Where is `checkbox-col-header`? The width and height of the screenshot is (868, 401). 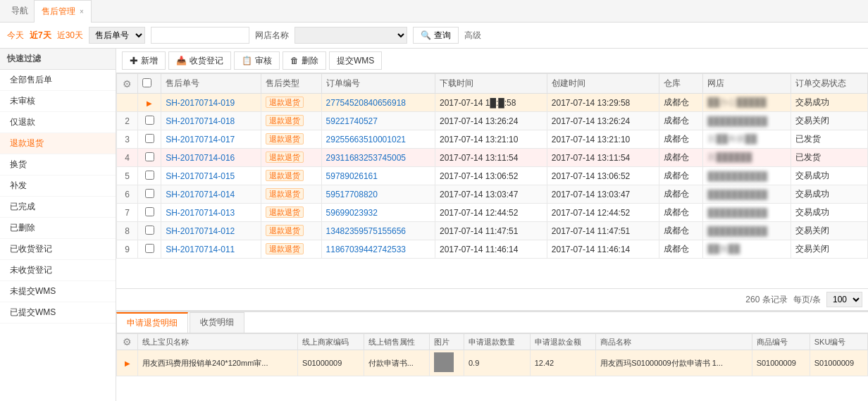
checkbox-col-header is located at coordinates (149, 84).